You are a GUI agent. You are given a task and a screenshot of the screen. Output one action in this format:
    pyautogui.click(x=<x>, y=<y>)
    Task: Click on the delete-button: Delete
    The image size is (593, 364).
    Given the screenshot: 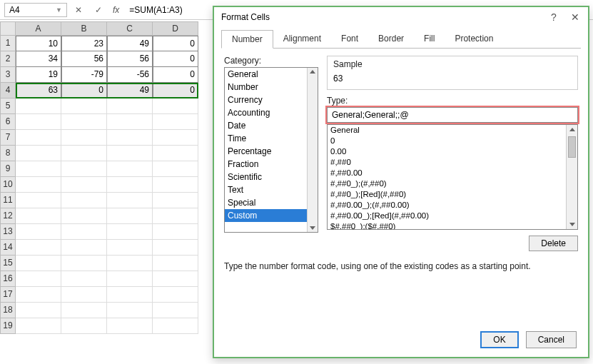 What is the action you would take?
    pyautogui.click(x=554, y=243)
    